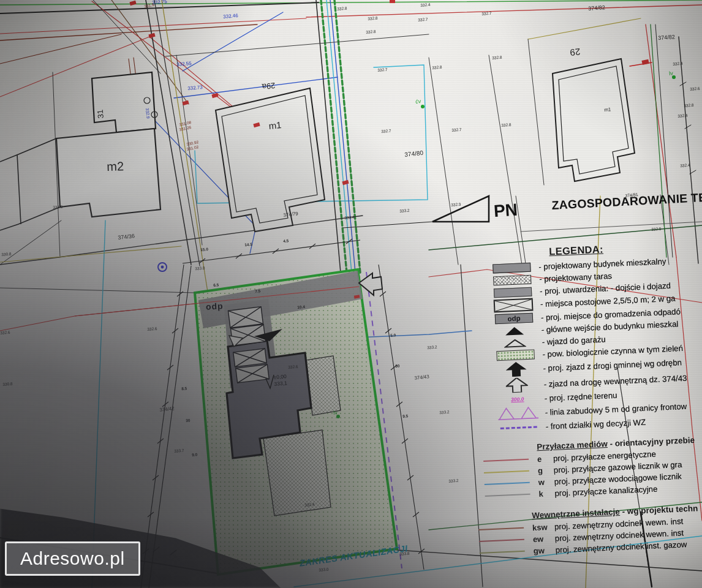  I want to click on map-label: 333.4, so click(349, 218).